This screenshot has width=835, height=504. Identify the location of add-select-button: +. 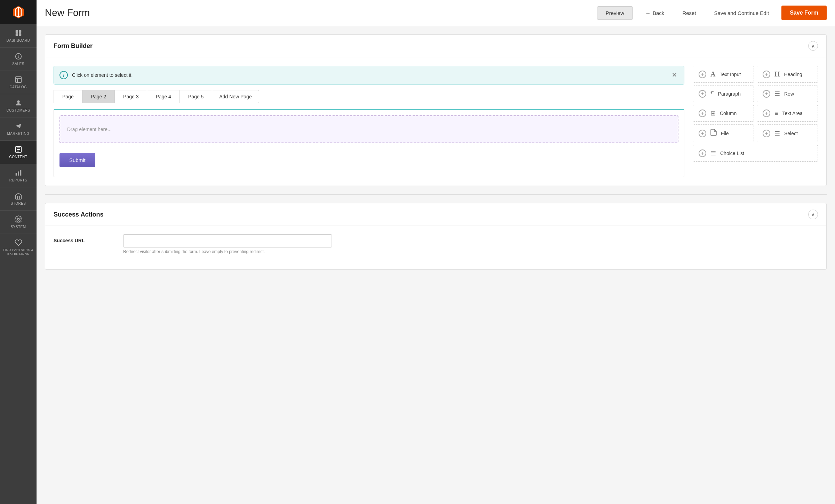
(766, 133).